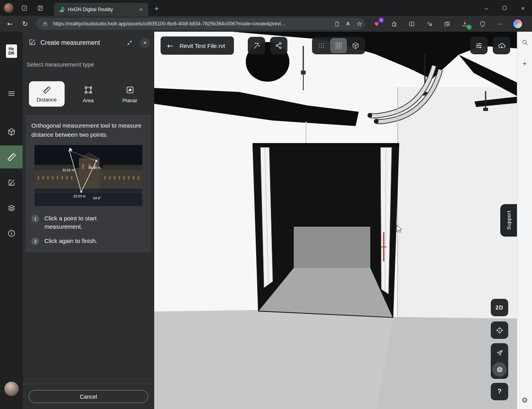 The width and height of the screenshot is (532, 409). What do you see at coordinates (499, 353) in the screenshot?
I see `fly-navigation-icon` at bounding box center [499, 353].